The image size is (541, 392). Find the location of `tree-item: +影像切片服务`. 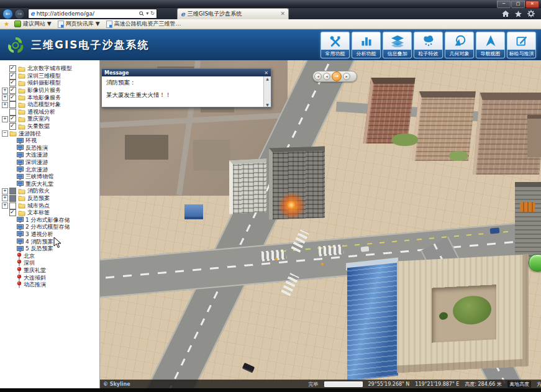

tree-item: +影像切片服务 is located at coordinates (50, 91).